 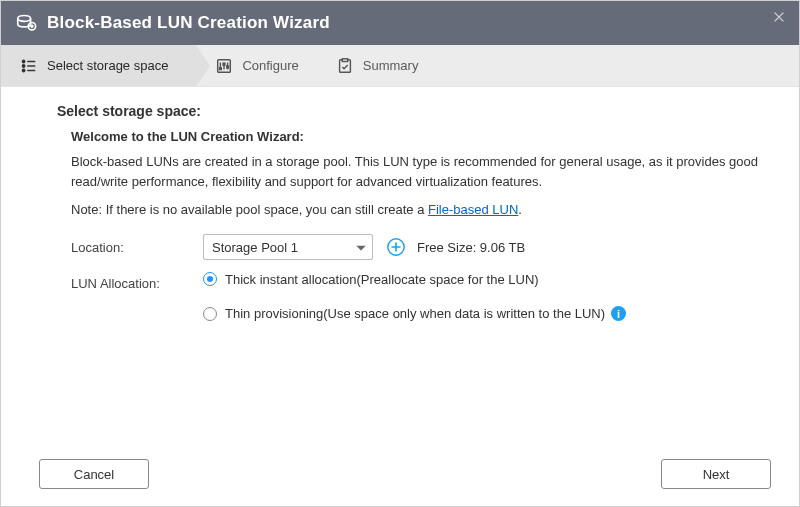 What do you see at coordinates (415, 314) in the screenshot?
I see `radio-thin-label: Thin provisioning(Use space only when da…` at bounding box center [415, 314].